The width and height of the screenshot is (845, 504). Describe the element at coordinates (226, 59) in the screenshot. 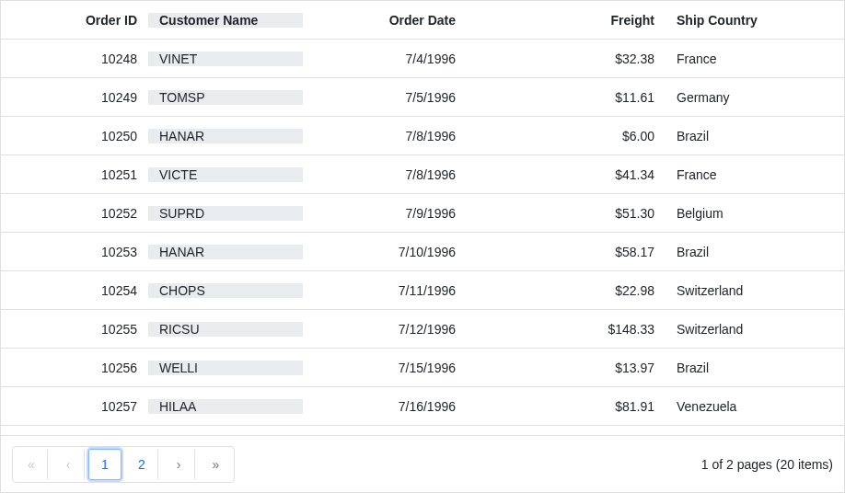

I see `cell-customer-name: VINET` at that location.